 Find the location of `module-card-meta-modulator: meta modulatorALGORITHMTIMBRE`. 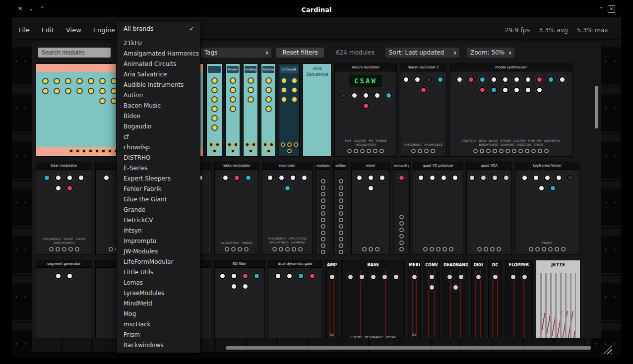

module-card-meta-modulator: meta modulatorALGORITHMTIMBRE is located at coordinates (237, 208).